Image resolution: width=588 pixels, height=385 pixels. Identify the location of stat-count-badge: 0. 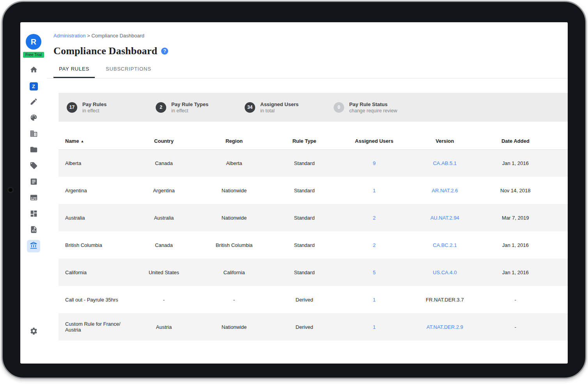
(339, 108).